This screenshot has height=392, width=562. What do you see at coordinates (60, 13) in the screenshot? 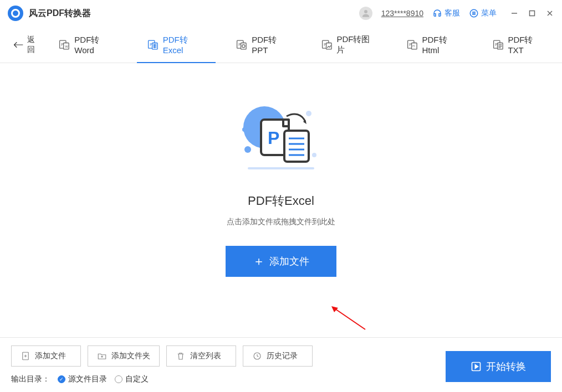
I see `app-title: 风云PDF转换器` at bounding box center [60, 13].